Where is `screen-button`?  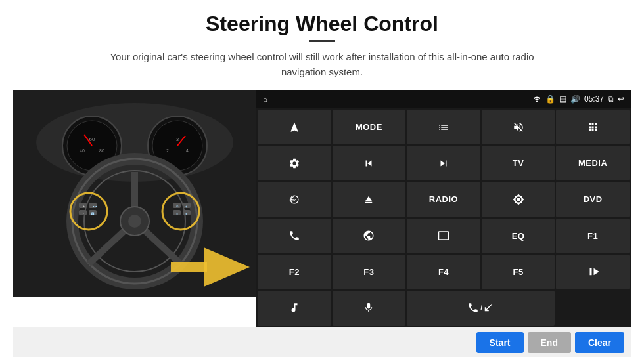 screen-button is located at coordinates (444, 236).